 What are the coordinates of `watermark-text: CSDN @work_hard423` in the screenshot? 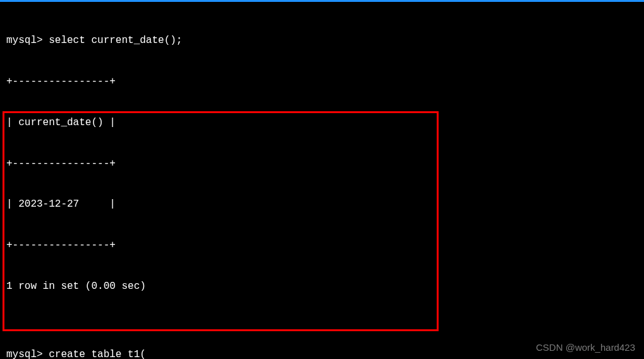 It's located at (585, 348).